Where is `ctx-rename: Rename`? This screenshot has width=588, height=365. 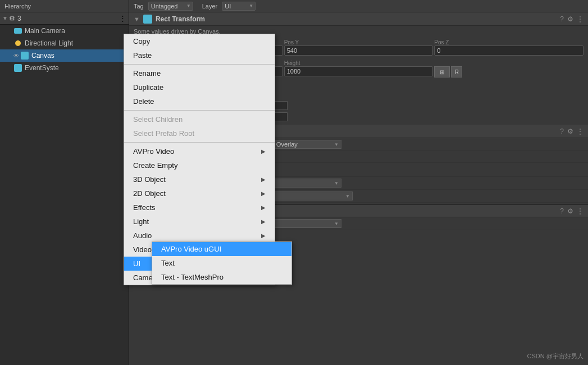 ctx-rename: Rename is located at coordinates (199, 73).